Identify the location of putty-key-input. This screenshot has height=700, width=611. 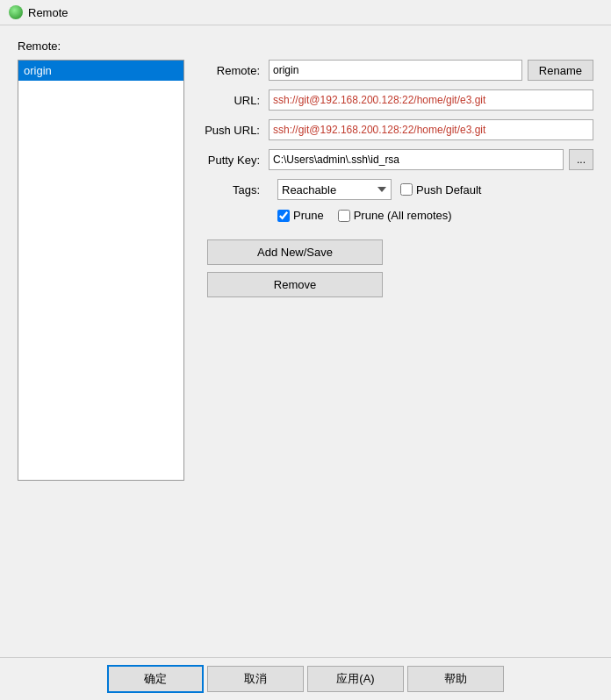
(416, 160).